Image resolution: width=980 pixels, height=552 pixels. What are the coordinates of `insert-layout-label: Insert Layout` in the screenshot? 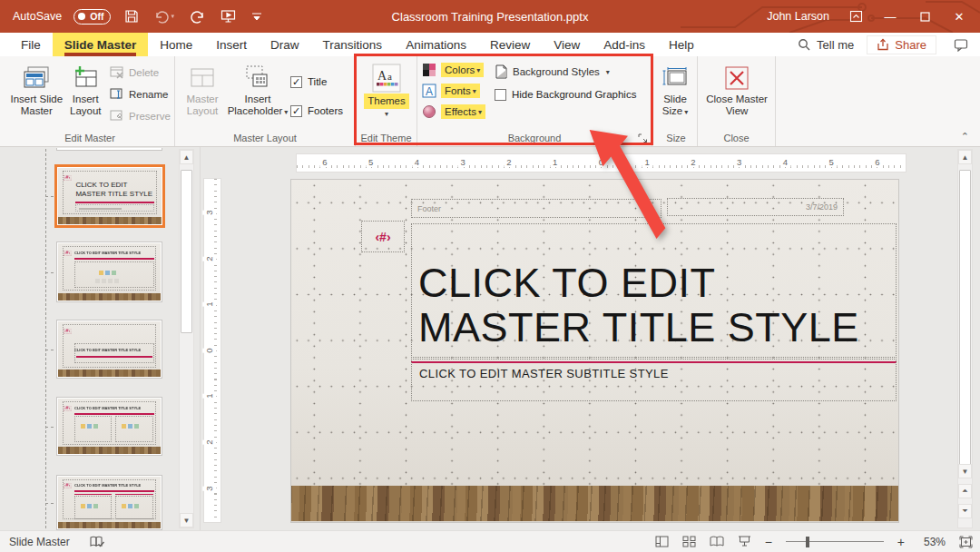 It's located at (85, 105).